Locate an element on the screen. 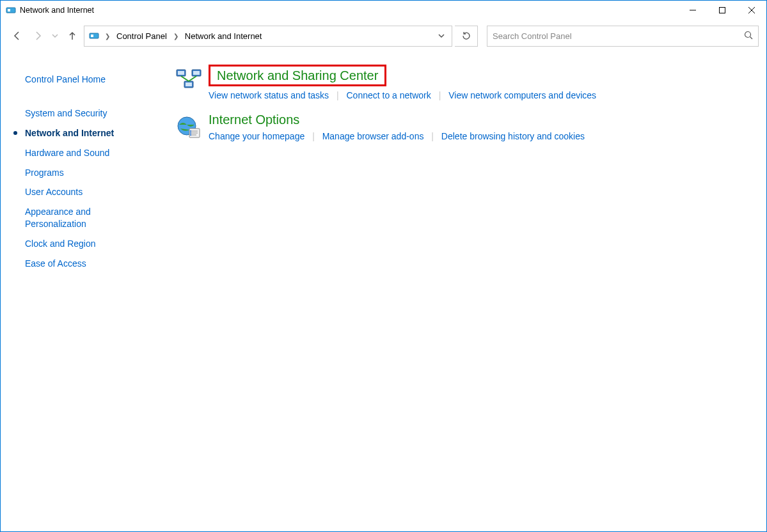 The image size is (767, 532). internet-options-icon is located at coordinates (189, 128).